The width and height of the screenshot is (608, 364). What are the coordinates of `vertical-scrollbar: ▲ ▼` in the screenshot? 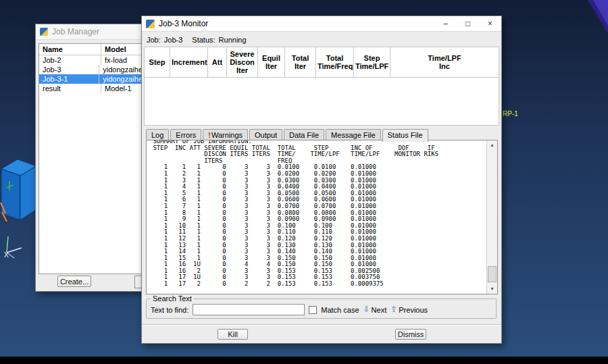 It's located at (492, 217).